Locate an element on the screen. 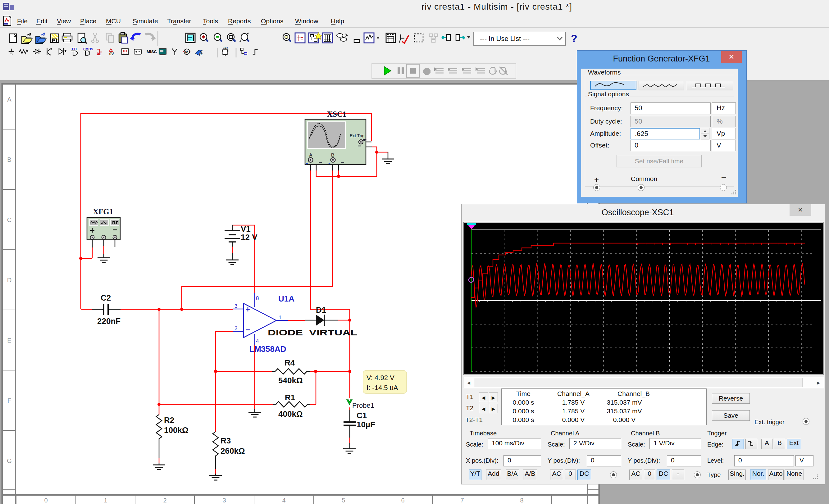 The height and width of the screenshot is (504, 829). svg-text: 6 is located at coordinates (403, 500).